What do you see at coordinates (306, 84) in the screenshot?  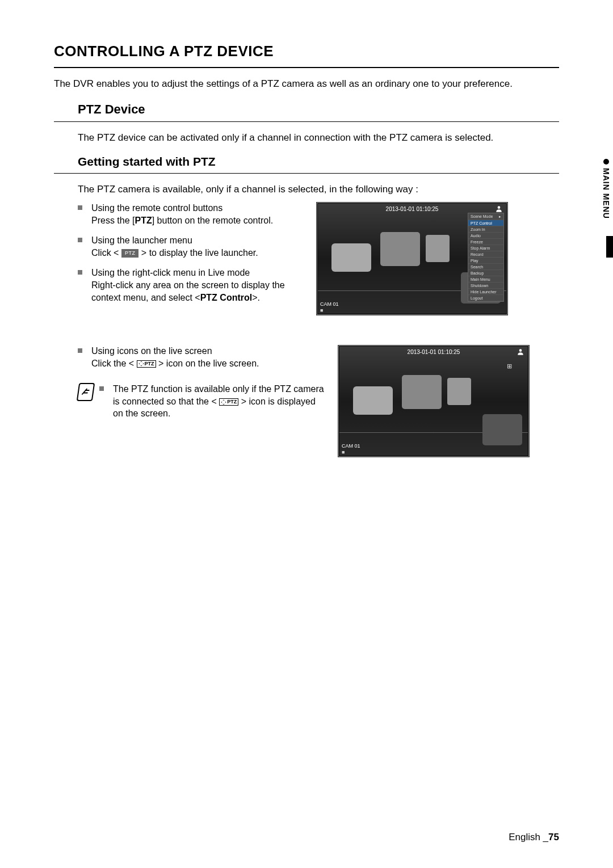 I see `intro-text: The DVR enables you to adjust the settin…` at bounding box center [306, 84].